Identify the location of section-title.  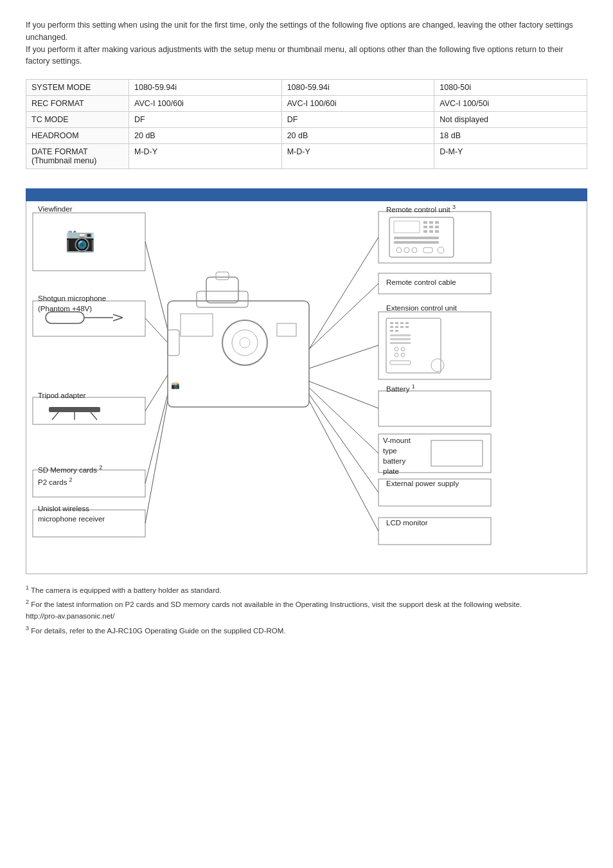
(306, 195).